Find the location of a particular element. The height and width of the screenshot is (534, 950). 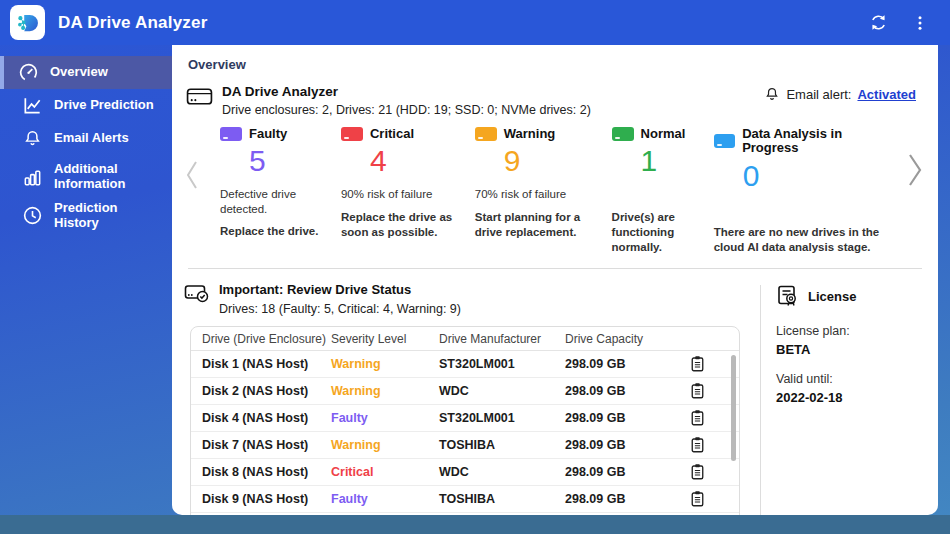

sidebar-item-prediction-history: Prediction History is located at coordinates (86, 216).